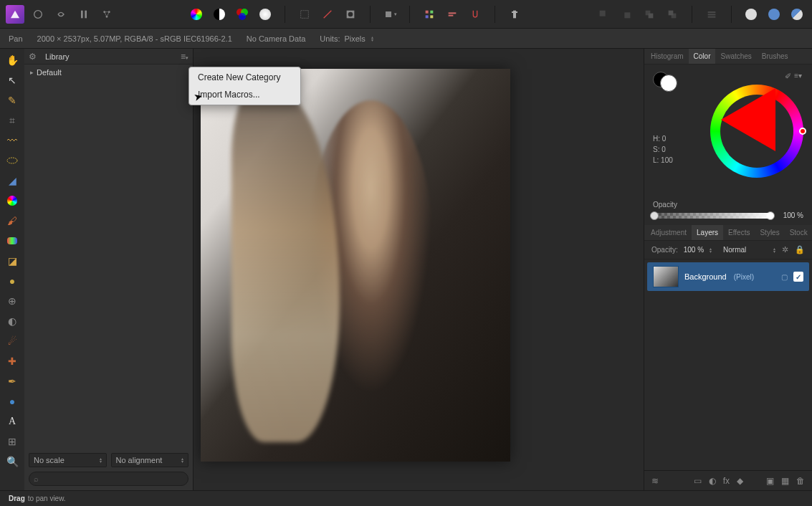 The image size is (812, 506). I want to click on units-dropdown: Units: Pixels ▴▾, so click(346, 39).